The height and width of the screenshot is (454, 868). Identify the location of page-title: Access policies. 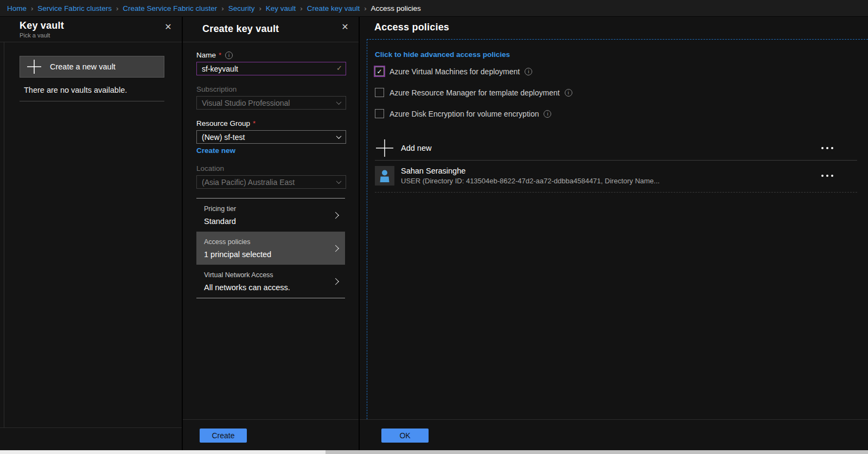
(621, 27).